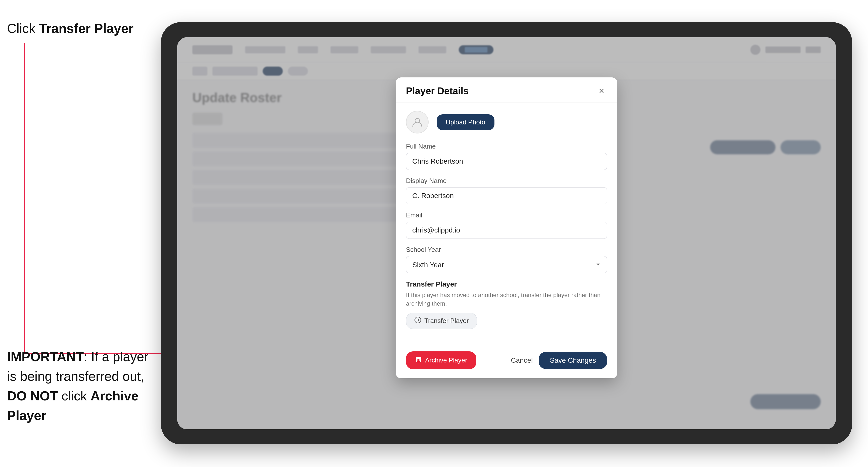 The width and height of the screenshot is (868, 467). Describe the element at coordinates (507, 122) in the screenshot. I see `photo-upload-row: Upload Photo` at that location.